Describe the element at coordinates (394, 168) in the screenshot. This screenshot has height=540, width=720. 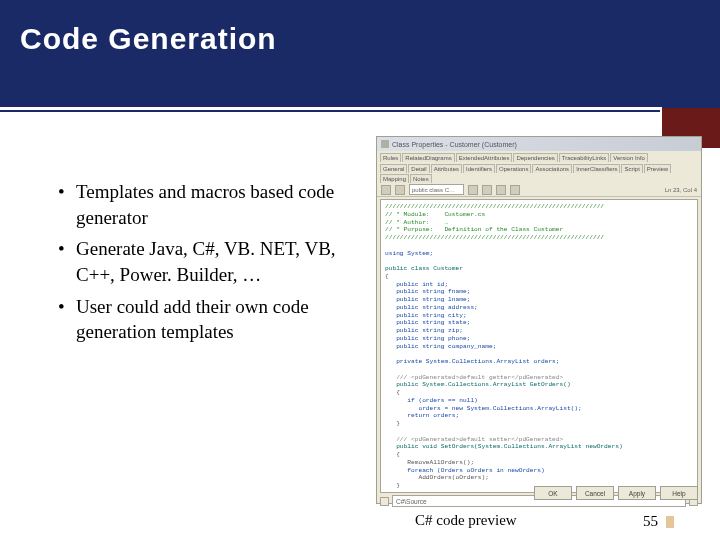
I see `tab: General` at that location.